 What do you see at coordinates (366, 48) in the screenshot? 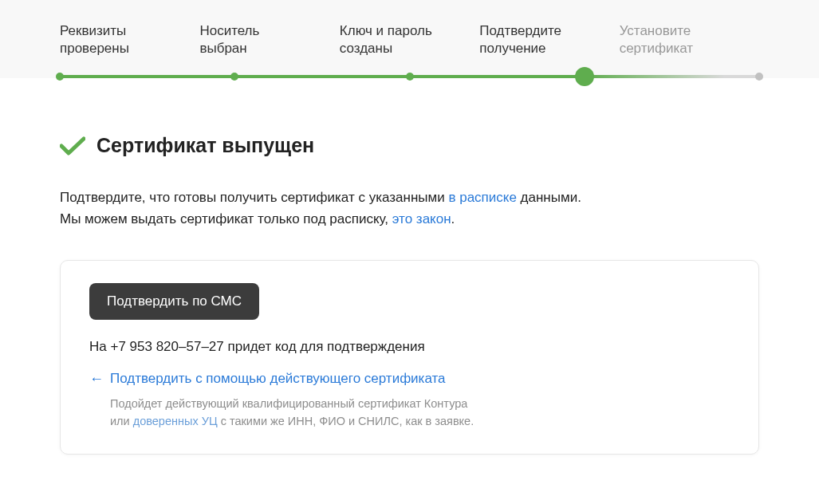
I see `step-label-line2: созданы` at bounding box center [366, 48].